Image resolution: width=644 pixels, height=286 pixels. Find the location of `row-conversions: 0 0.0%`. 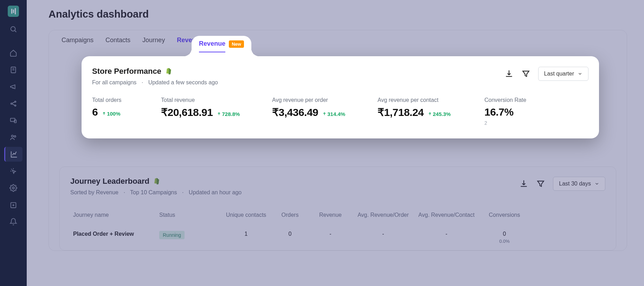

row-conversions: 0 0.0% is located at coordinates (504, 238).